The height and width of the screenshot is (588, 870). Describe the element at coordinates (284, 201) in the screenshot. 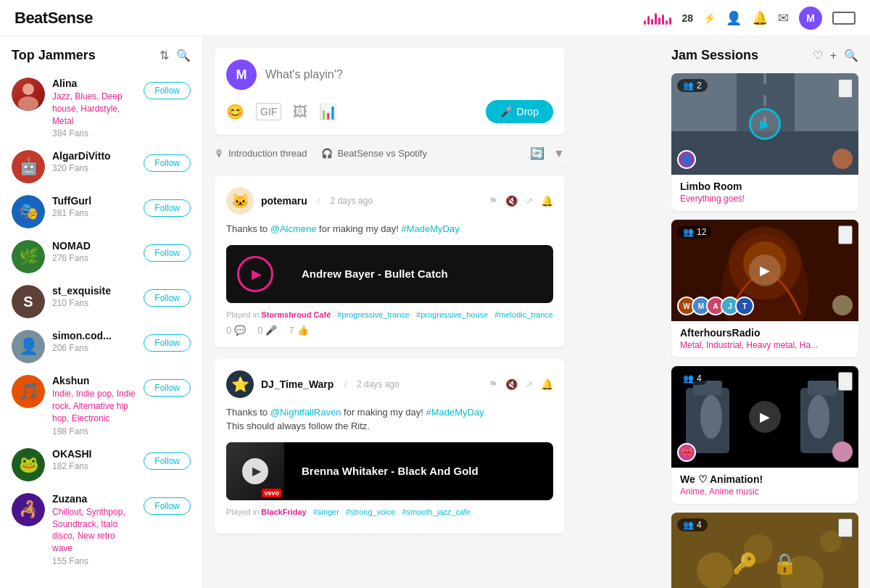

I see `post-username: potemaru` at that location.